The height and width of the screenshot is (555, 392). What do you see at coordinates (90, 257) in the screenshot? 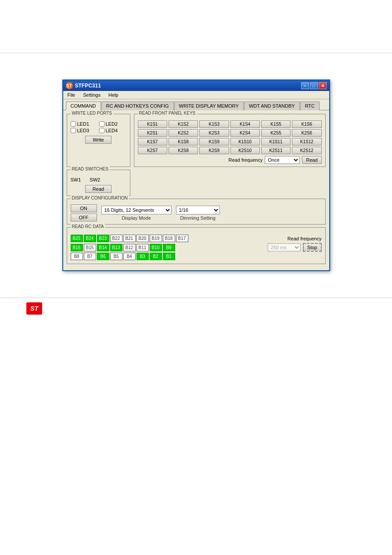
I see `rc-btn-B7: B7` at bounding box center [90, 257].